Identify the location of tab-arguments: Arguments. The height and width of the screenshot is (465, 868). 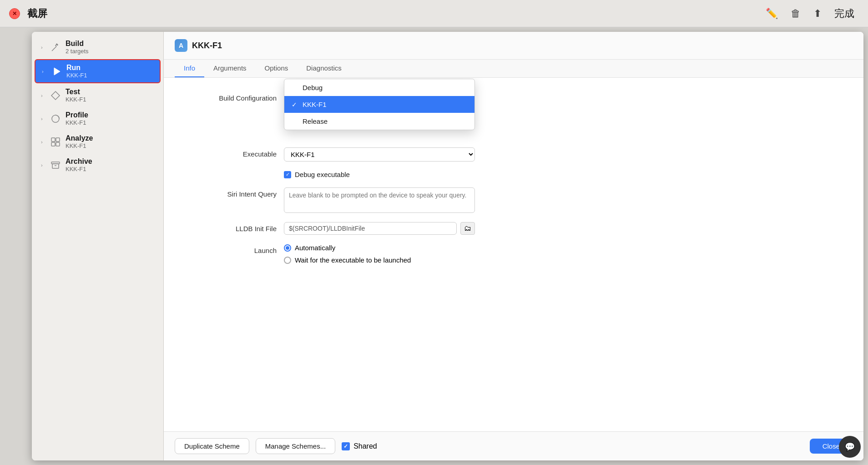
(230, 68).